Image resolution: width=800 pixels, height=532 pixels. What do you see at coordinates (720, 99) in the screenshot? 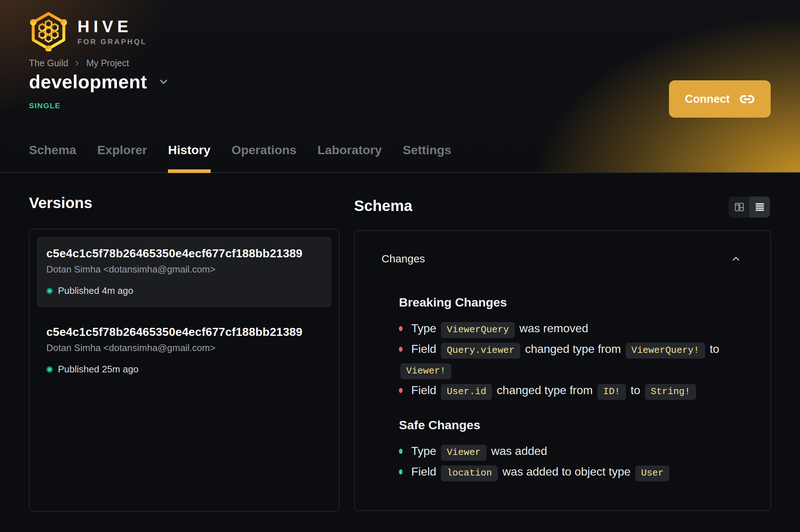
I see `connect-button: Connect` at bounding box center [720, 99].